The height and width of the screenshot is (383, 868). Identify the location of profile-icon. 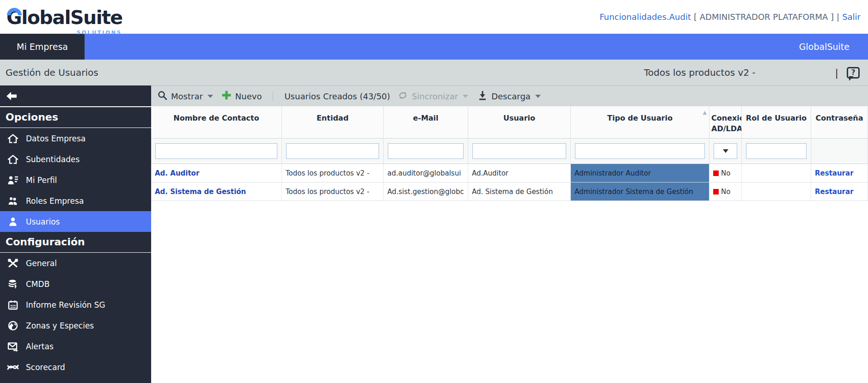
(13, 180).